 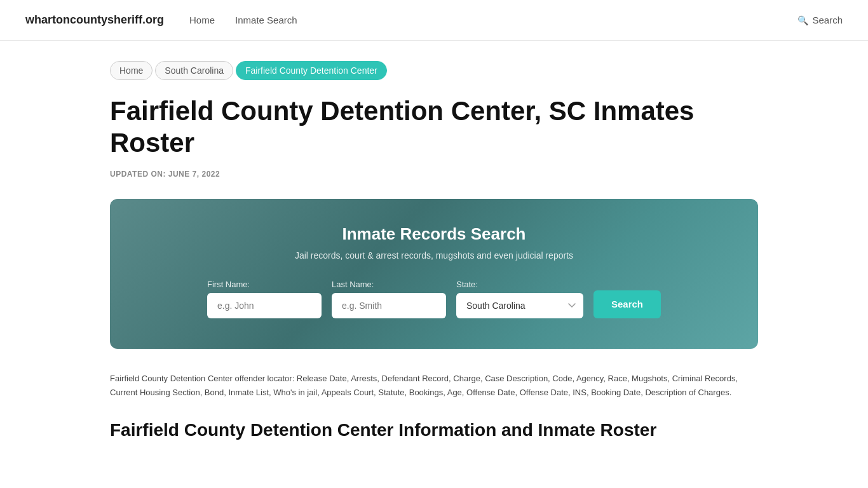 I want to click on navbar-link-inmate-search: Inmate Search, so click(x=266, y=20).